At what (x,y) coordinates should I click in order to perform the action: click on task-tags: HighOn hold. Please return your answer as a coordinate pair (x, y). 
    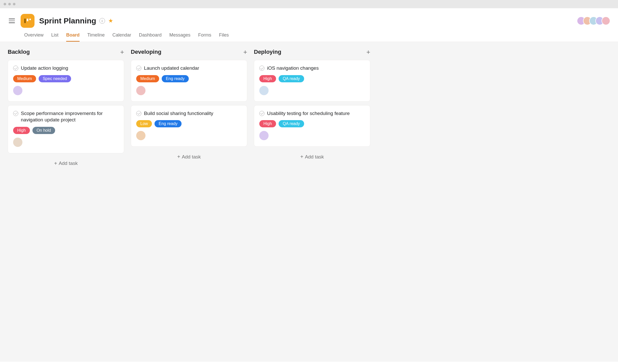
    Looking at the image, I should click on (66, 130).